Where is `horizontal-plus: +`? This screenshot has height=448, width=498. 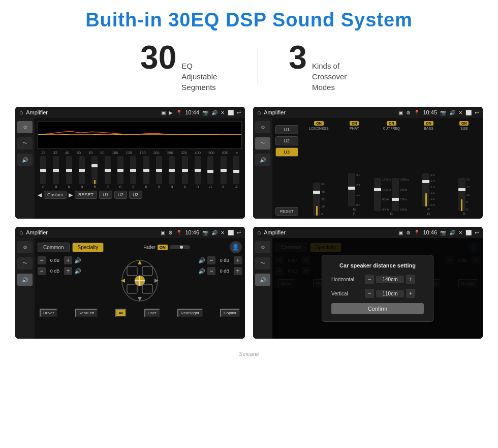
horizontal-plus: + is located at coordinates (411, 279).